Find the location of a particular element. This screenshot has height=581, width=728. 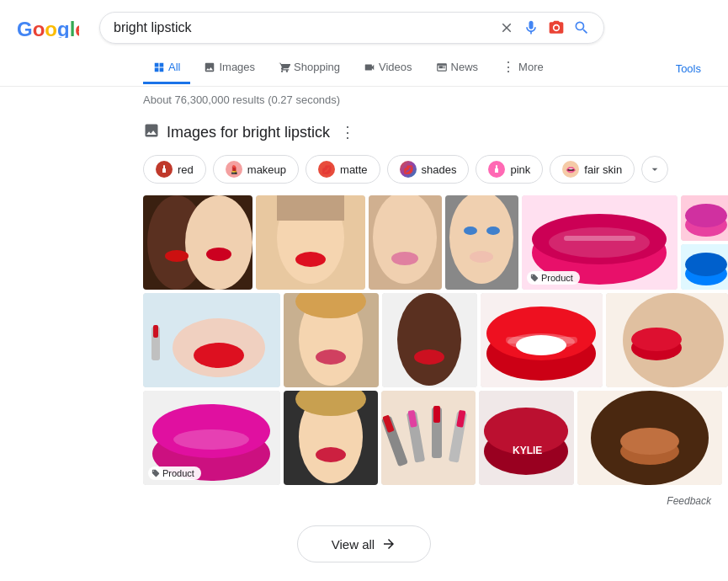

images-section-icon is located at coordinates (151, 132).